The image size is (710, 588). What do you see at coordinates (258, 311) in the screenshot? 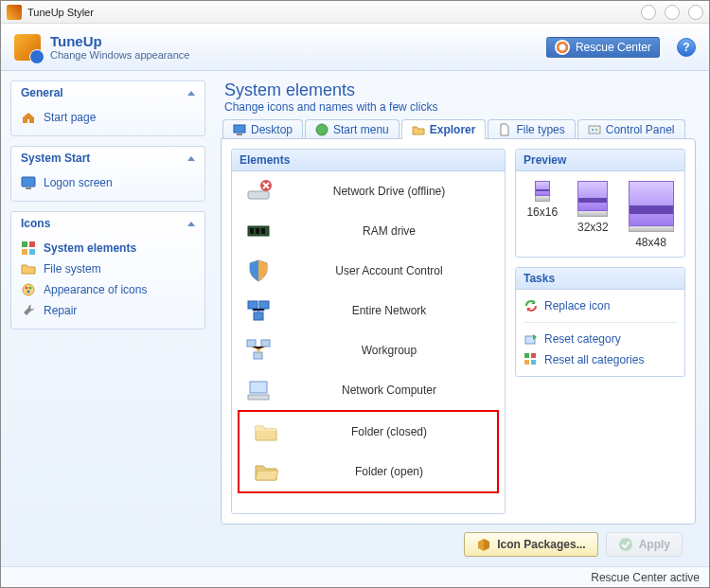
I see `entire-network-icon` at bounding box center [258, 311].